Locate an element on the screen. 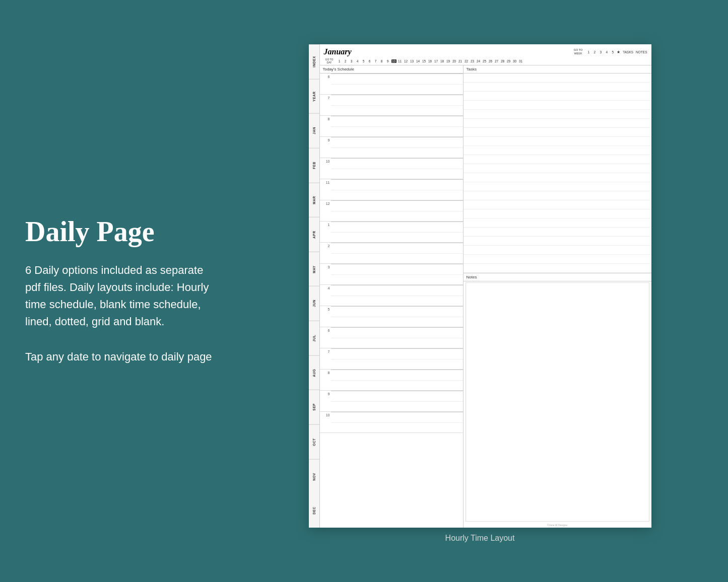 The width and height of the screenshot is (728, 582). day-num-1: 1 is located at coordinates (340, 61).